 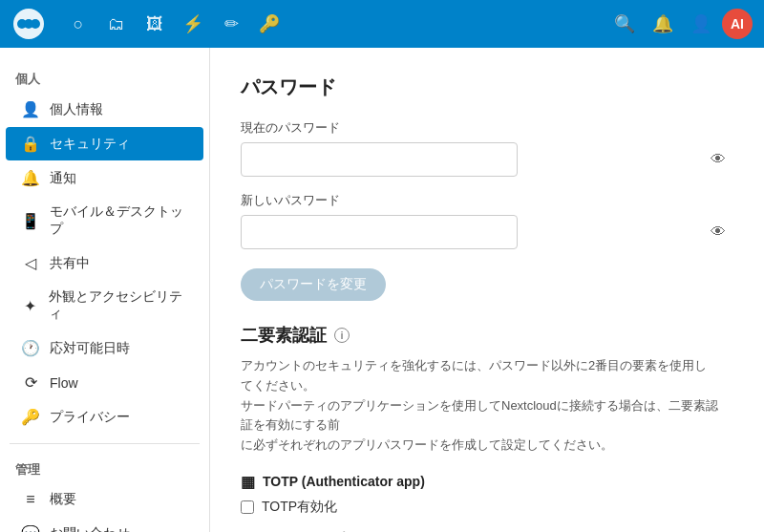 I want to click on flow-icon: ⟳, so click(x=31, y=382).